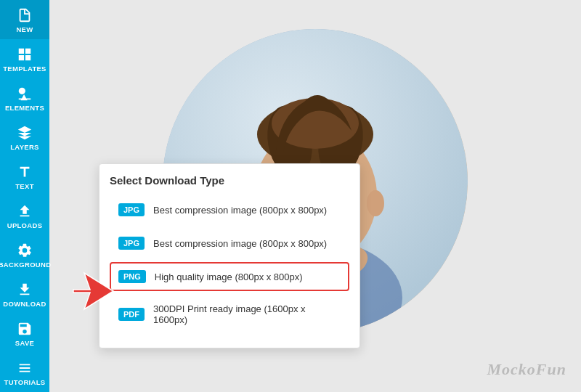 The width and height of the screenshot is (581, 392). I want to click on tutorials-icon, so click(25, 368).